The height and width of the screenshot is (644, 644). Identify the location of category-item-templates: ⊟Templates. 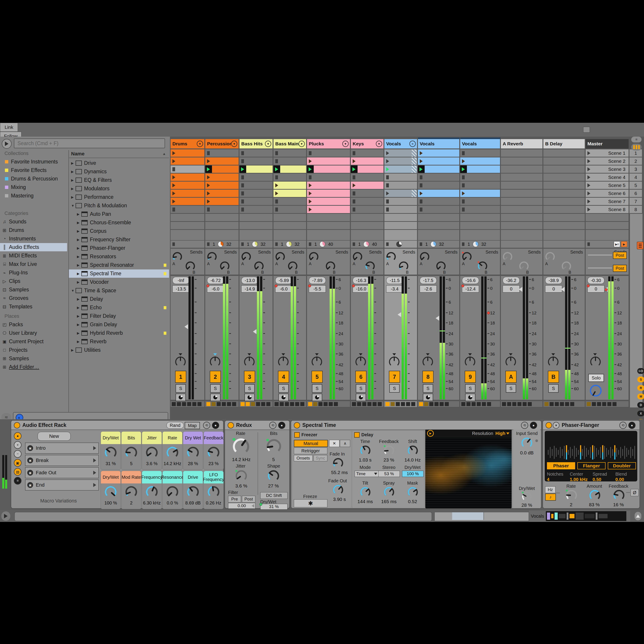
(33, 307).